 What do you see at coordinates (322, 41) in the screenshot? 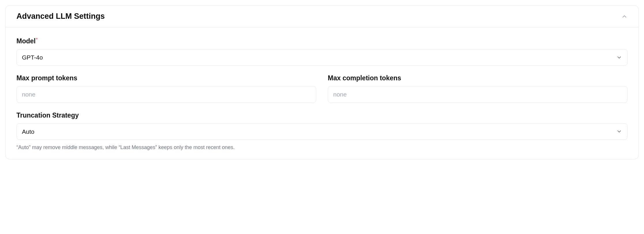
I see `model-label: Model*` at bounding box center [322, 41].